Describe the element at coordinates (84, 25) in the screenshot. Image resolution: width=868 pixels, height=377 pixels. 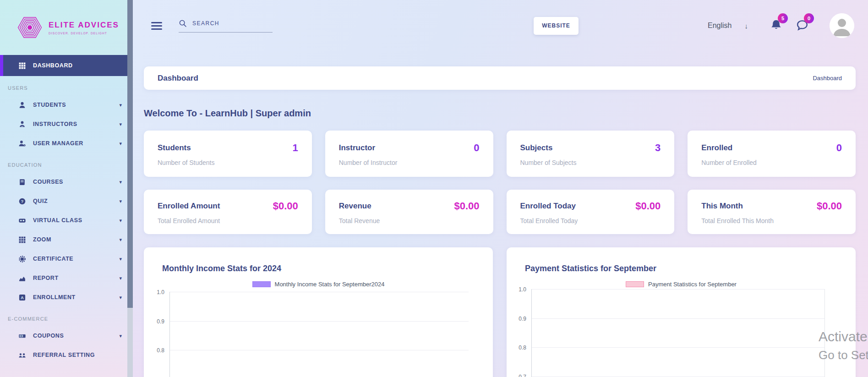
I see `brand-name: ELITE ADVICES` at that location.